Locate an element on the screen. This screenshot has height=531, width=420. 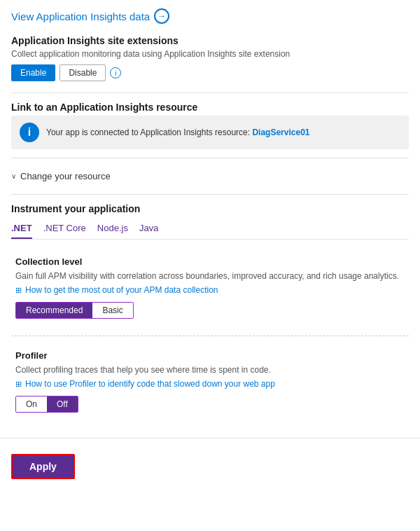
link-resource-title: Link to an Application Insights resource is located at coordinates (210, 107).